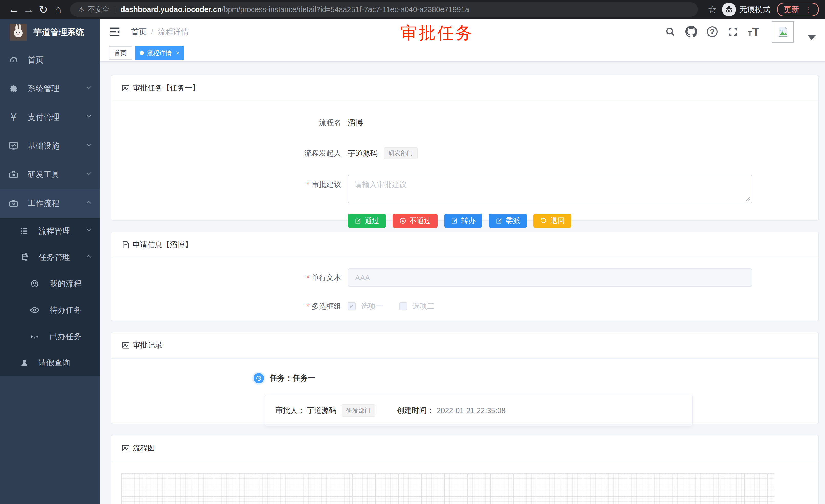 The width and height of the screenshot is (825, 504). Describe the element at coordinates (50, 297) in the screenshot. I see `workflow-submenu: 流程管理 任务管理 我的流程` at that location.